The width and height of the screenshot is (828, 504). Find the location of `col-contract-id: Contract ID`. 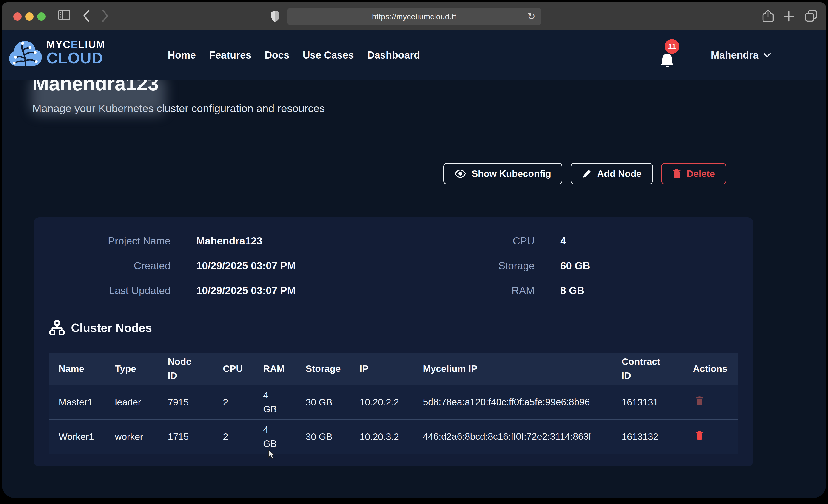

col-contract-id: Contract ID is located at coordinates (642, 369).